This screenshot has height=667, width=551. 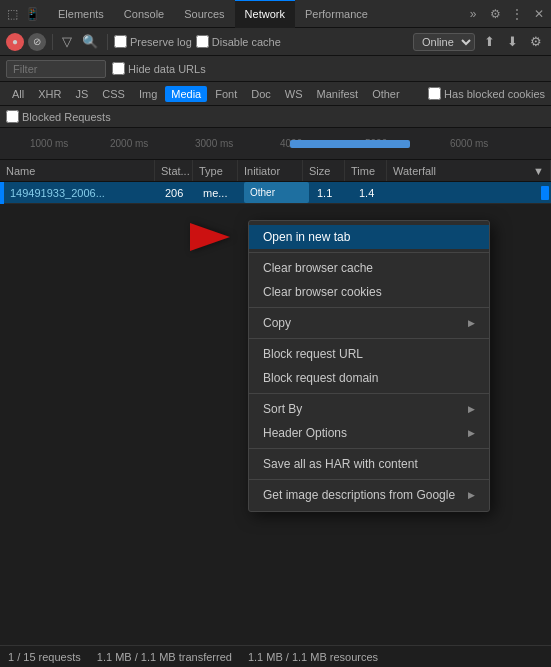 What do you see at coordinates (539, 14) in the screenshot?
I see `close-icon: ✕` at bounding box center [539, 14].